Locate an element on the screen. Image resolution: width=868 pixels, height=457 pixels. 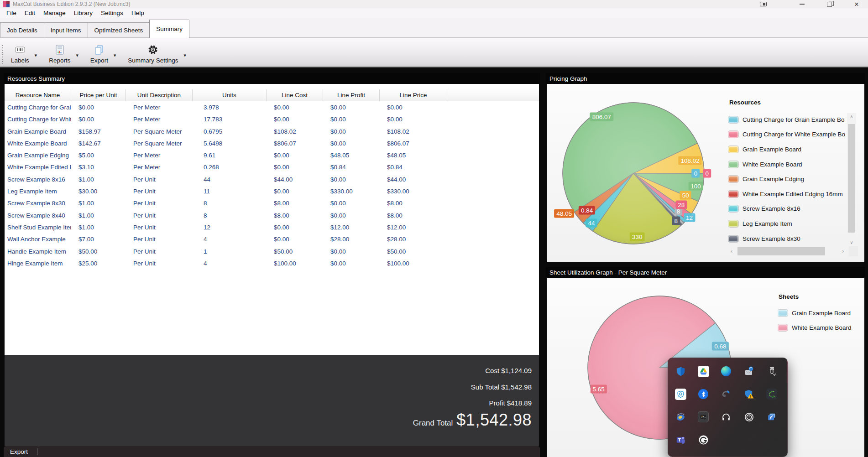
table-row: Grain Example Board$158.97Per Square Met… is located at coordinates (272, 131).